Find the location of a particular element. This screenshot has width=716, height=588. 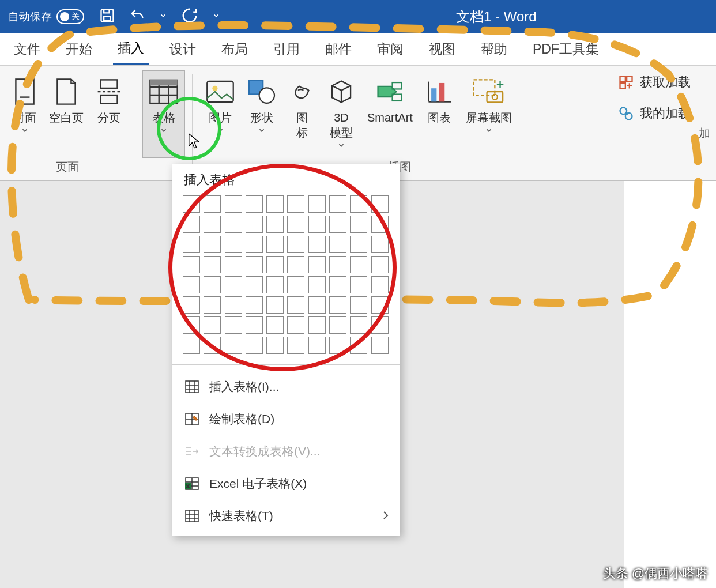

tab-home: 开始 is located at coordinates (79, 50).